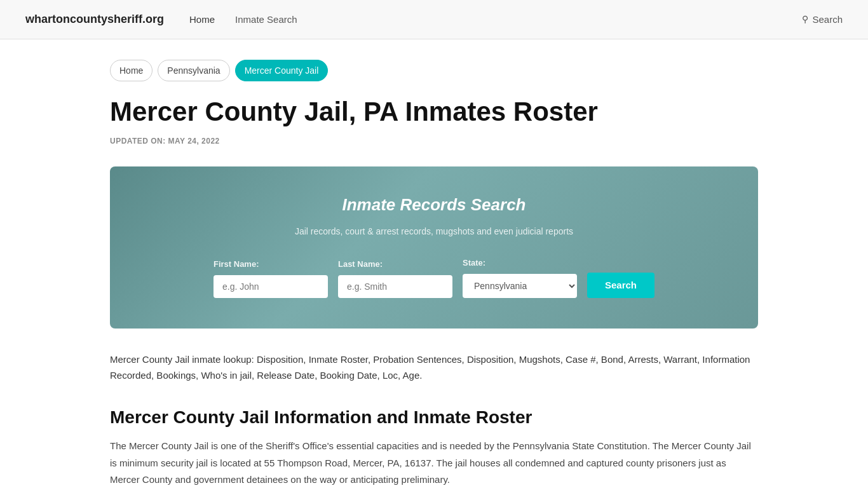  What do you see at coordinates (395, 278) in the screenshot?
I see `last-name-group: Last Name:` at bounding box center [395, 278].